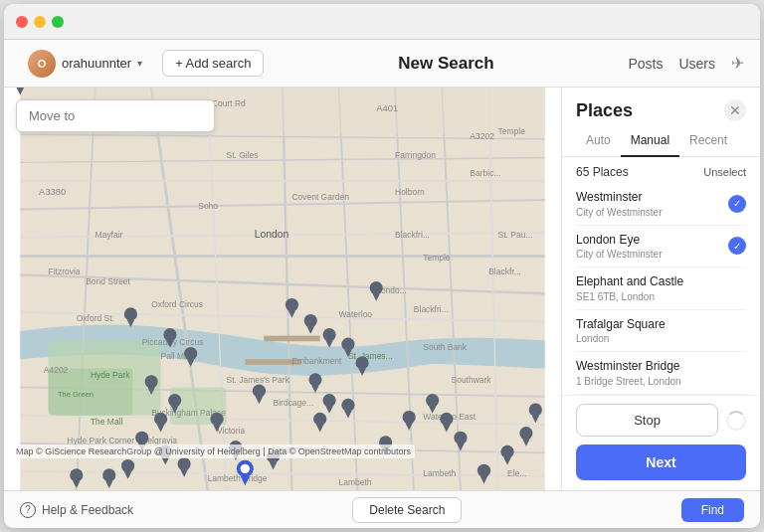 This screenshot has height=532, width=764. What do you see at coordinates (661, 373) in the screenshot?
I see `place-info: Westminster Bridge 1 Bridge Street, Lond…` at bounding box center [661, 373].